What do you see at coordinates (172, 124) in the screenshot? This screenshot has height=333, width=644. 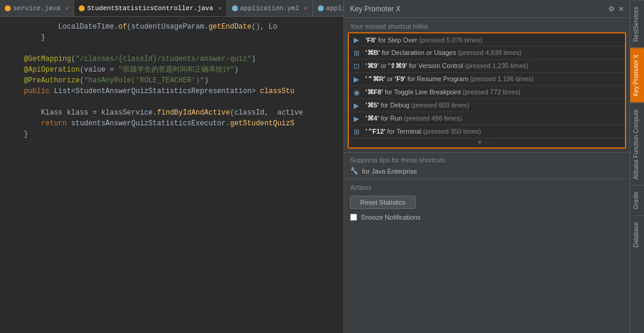 I see `code-line: return studentsAnswerQuizStatisticsExecu…` at bounding box center [172, 124].